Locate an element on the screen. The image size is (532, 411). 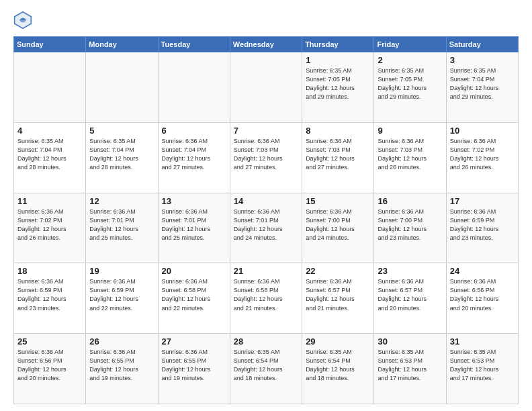
calendar-cell: 25Sunrise: 6:36 AM Sunset: 6:56 PM Dayli… is located at coordinates (50, 369).